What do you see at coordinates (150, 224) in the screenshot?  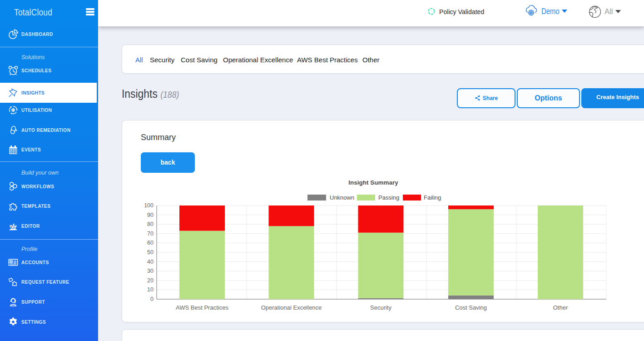 I see `svg-text: 80` at bounding box center [150, 224].